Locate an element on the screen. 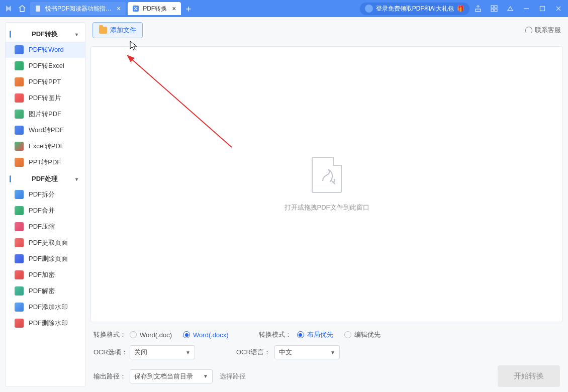  sidebar-item-1-8: PDF删除水印 is located at coordinates (45, 323).